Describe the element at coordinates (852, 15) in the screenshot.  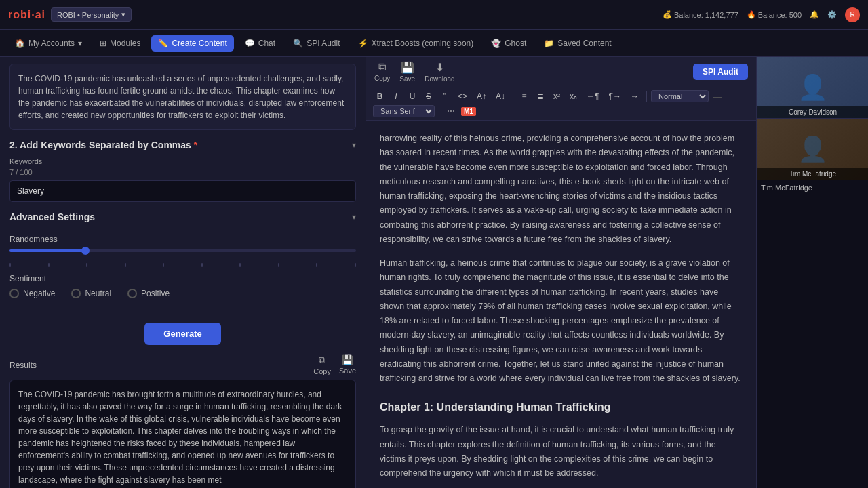
I see `user-avatar: R` at that location.